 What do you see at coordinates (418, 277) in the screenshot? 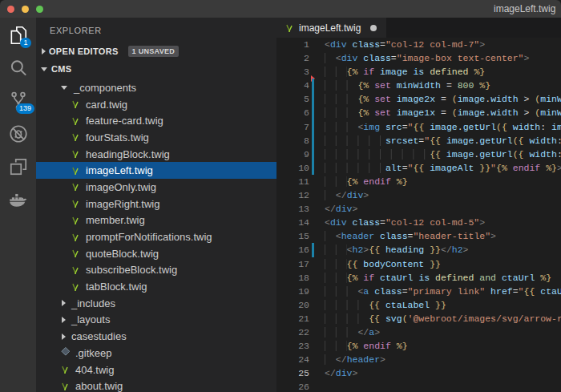
I see `code-line: 18 {% if ctaUrl is defined and ctaUrl %}` at bounding box center [418, 277].